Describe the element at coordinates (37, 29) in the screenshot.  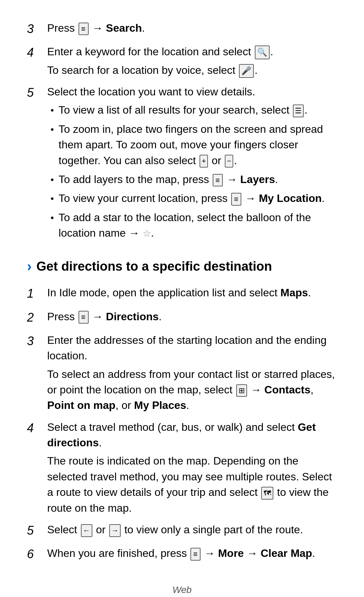
I see `step-number-3: 3` at that location.